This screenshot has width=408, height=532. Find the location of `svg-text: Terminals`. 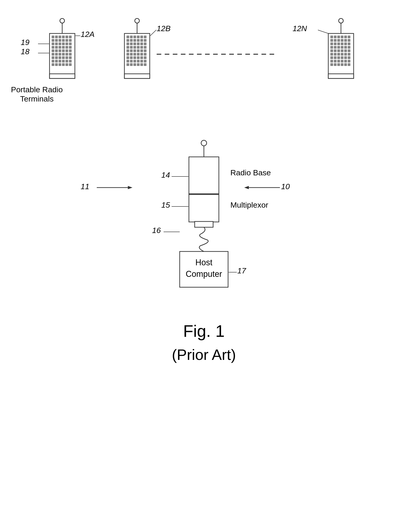

svg-text: Terminals is located at coordinates (37, 99).